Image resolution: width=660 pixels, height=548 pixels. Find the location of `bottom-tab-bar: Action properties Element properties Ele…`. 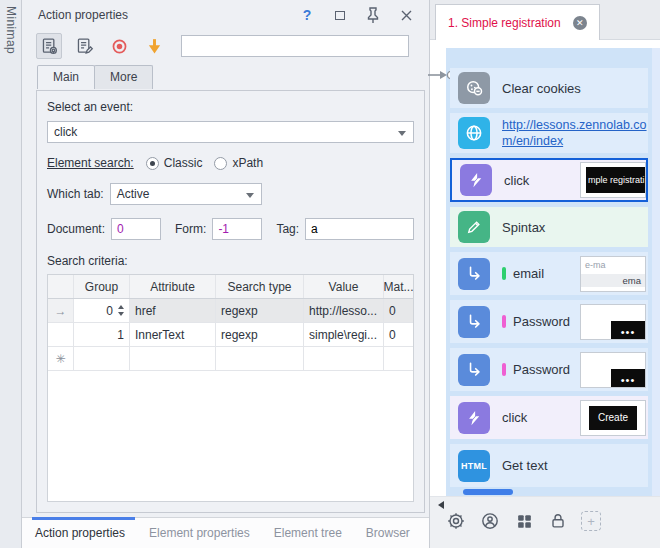

bottom-tab-bar: Action properties Element properties Ele… is located at coordinates (226, 532).